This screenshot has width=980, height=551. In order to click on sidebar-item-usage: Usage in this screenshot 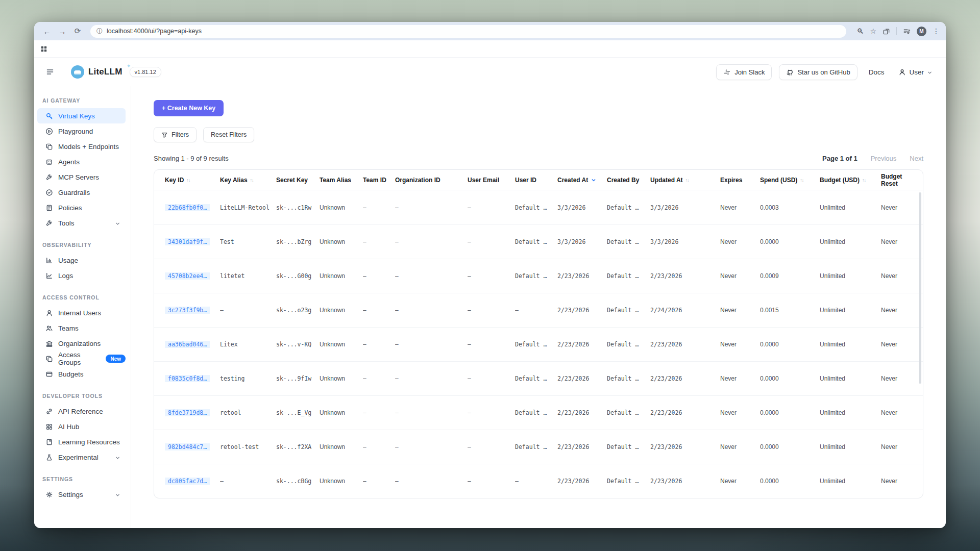, I will do `click(82, 260)`.